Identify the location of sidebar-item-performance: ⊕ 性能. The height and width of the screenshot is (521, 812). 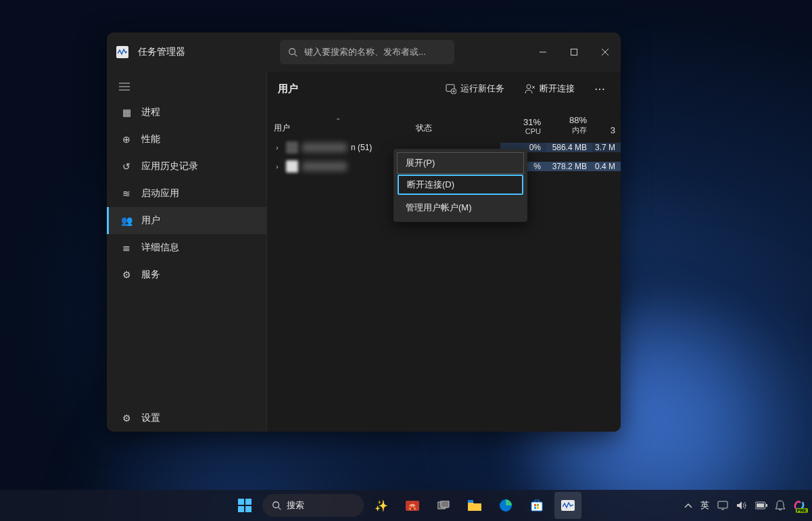
(187, 139).